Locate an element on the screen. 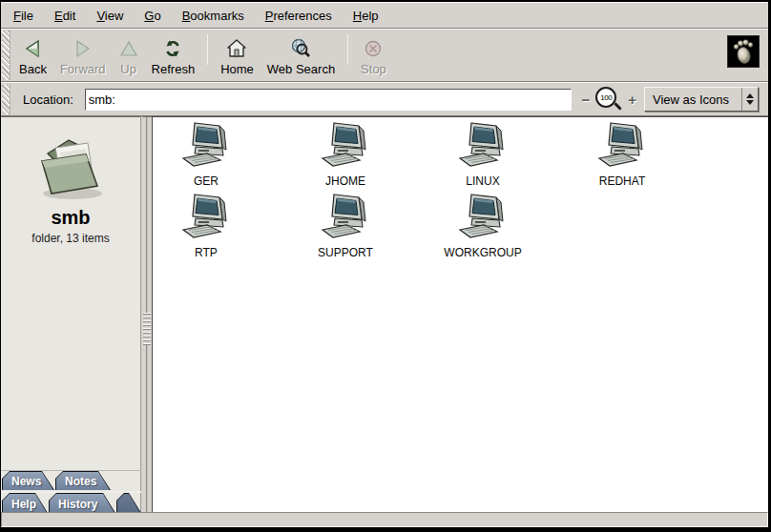  menu-bookmarks-rest: ookmarks is located at coordinates (217, 15).